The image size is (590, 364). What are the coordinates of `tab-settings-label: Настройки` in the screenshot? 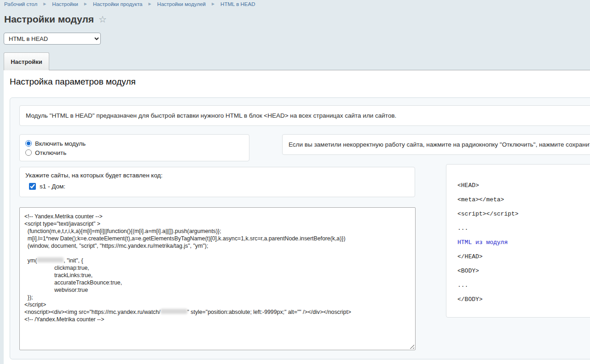 It's located at (27, 62).